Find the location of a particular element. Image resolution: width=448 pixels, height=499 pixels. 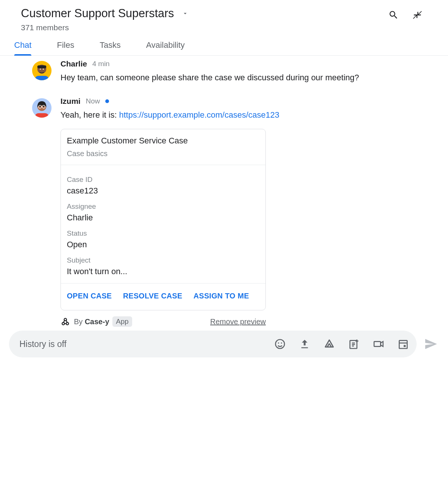

upload-button is located at coordinates (305, 344).